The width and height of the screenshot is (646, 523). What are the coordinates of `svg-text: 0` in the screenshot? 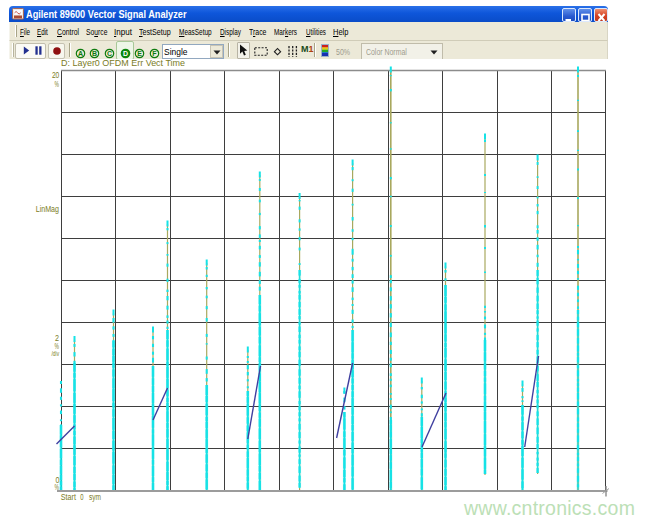 It's located at (82, 497).